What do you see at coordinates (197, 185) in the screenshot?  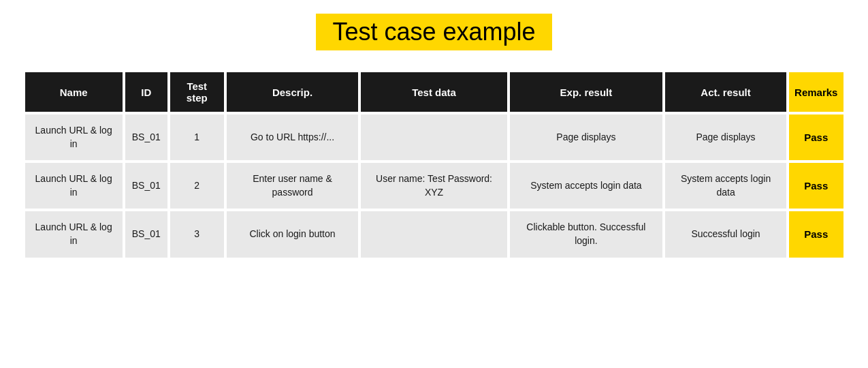 I see `table-cell: 2` at bounding box center [197, 185].